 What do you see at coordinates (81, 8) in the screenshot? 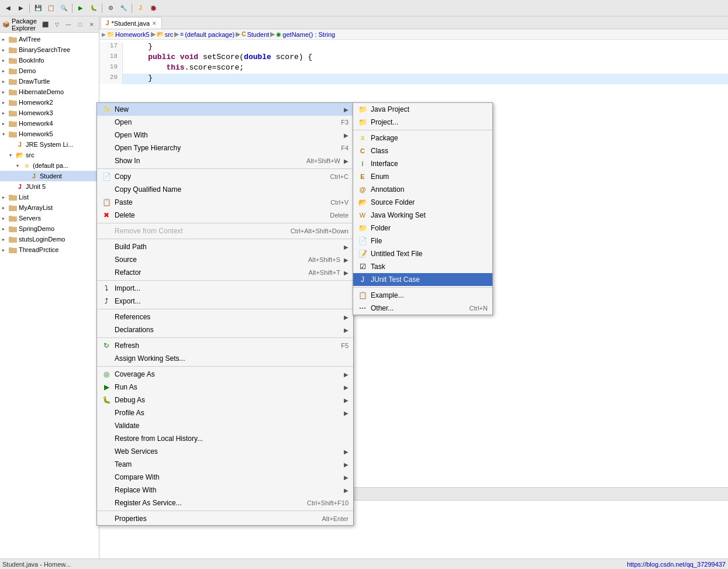
I see `toolbar-run: ▶` at bounding box center [81, 8].